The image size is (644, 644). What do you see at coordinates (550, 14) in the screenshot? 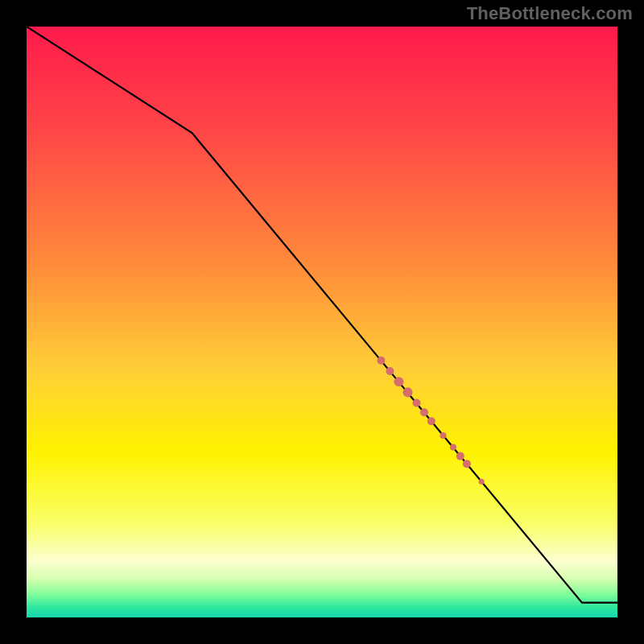
I see `watermark-text: TheBottleneck.com` at bounding box center [550, 14].